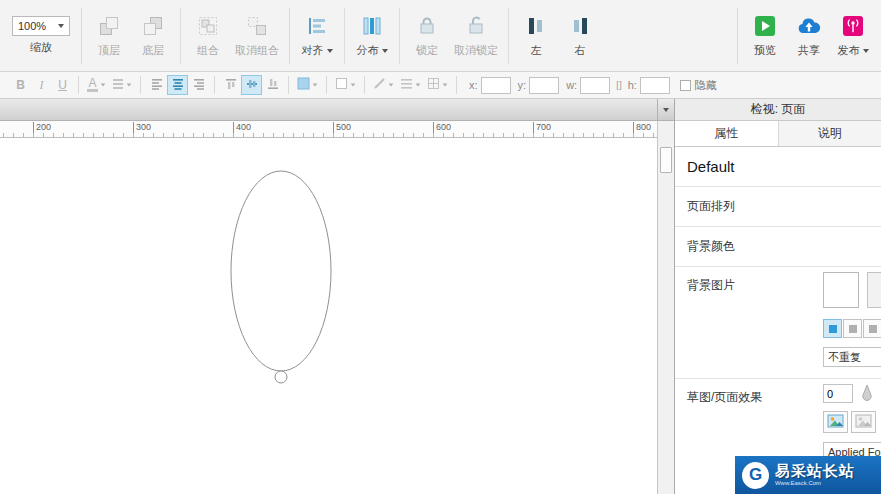  Describe the element at coordinates (308, 85) in the screenshot. I see `fill-color-button` at that location.